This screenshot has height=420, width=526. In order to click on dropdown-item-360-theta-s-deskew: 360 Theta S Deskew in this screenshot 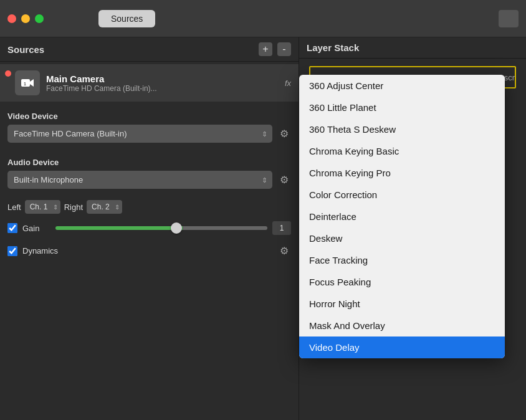, I will do `click(402, 130)`.